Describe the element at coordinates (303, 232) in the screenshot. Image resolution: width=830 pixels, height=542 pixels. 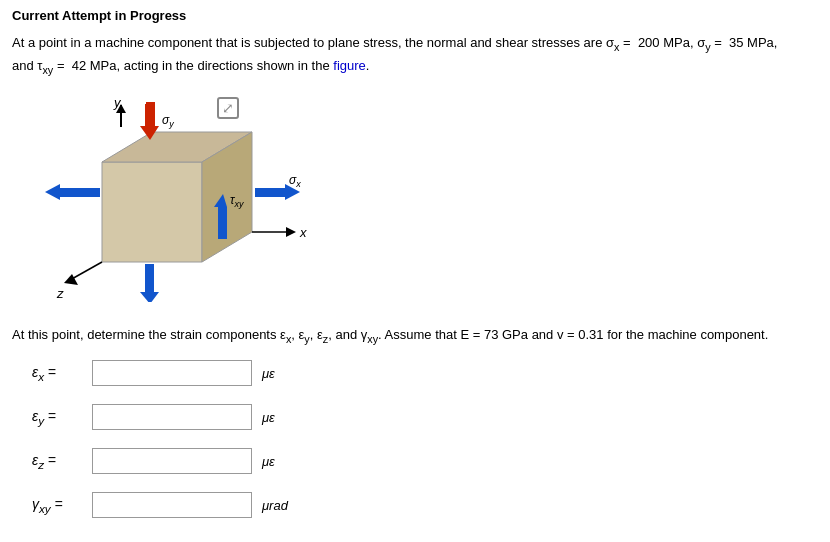
I see `svg-text: x` at that location.